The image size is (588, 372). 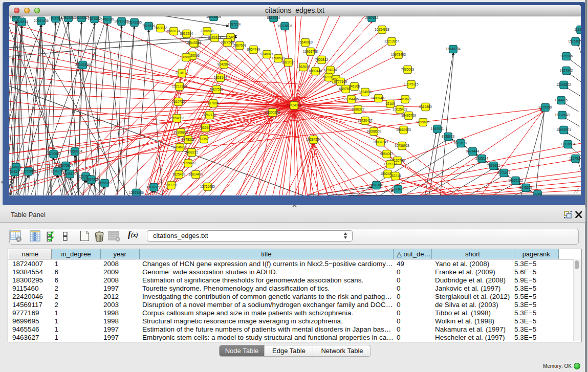 I want to click on svg-text: 19218506, so click(x=285, y=26).